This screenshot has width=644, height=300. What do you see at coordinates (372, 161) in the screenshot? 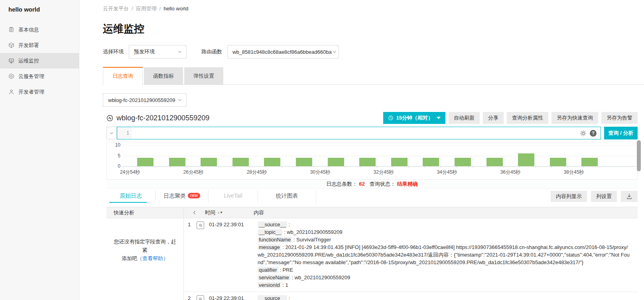
I see `log-histogram: 051024分54秒26分45秒28分45秒30分45秒32分45秒34分45秒…` at bounding box center [372, 161].